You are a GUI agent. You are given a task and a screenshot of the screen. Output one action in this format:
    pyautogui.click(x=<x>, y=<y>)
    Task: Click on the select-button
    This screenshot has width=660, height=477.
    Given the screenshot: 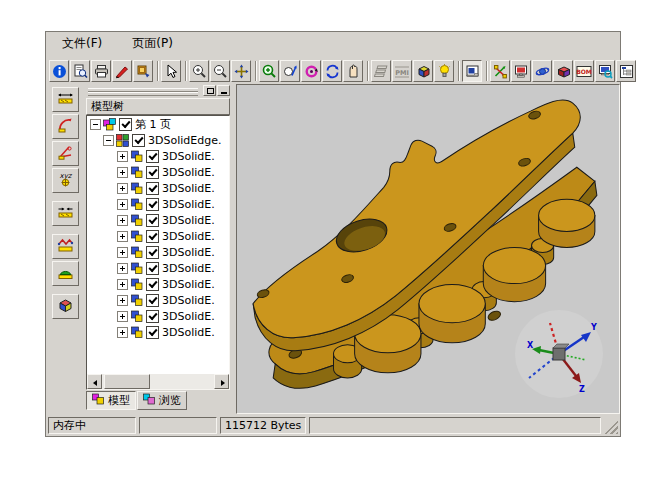 What is the action you would take?
    pyautogui.click(x=171, y=71)
    